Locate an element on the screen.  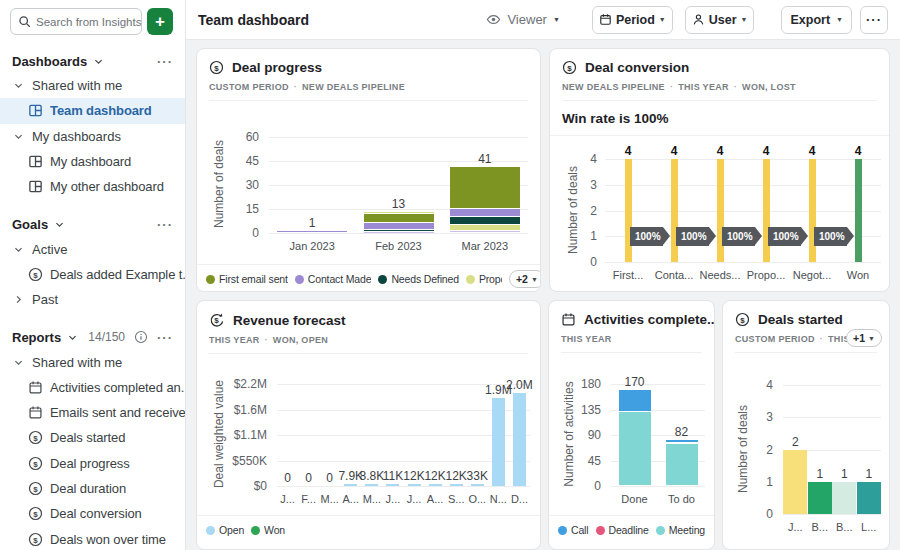
x-tick-label: O... is located at coordinates (477, 499).